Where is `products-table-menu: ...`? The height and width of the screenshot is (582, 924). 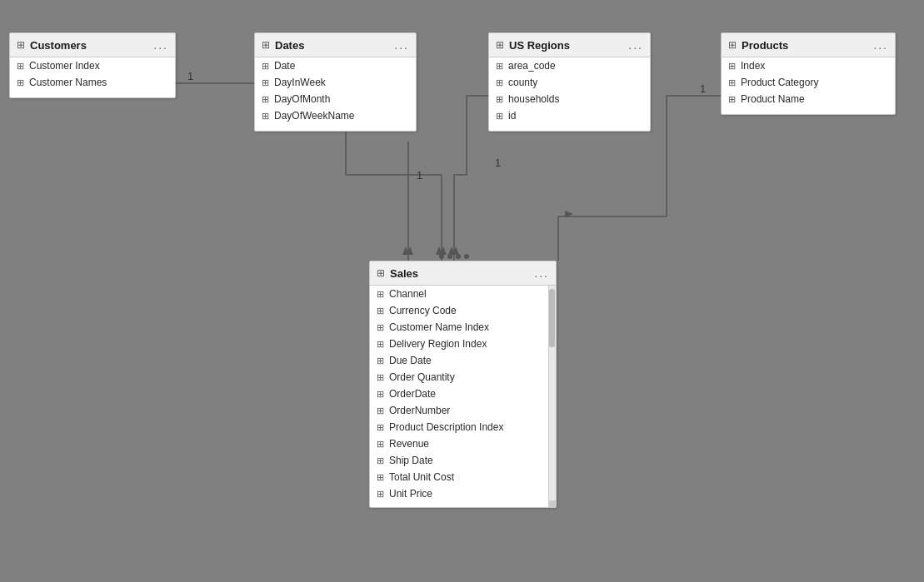 products-table-menu: ... is located at coordinates (881, 45).